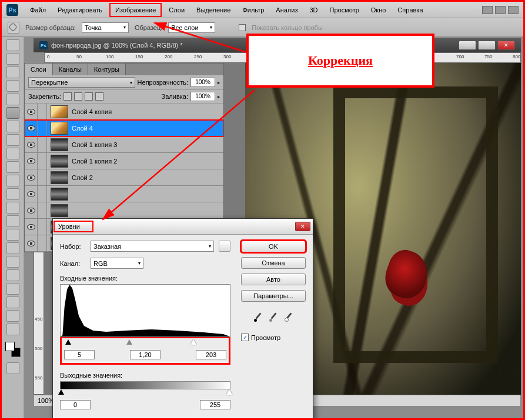  Describe the element at coordinates (273, 296) in the screenshot. I see `options-button: Параметры...` at that location.